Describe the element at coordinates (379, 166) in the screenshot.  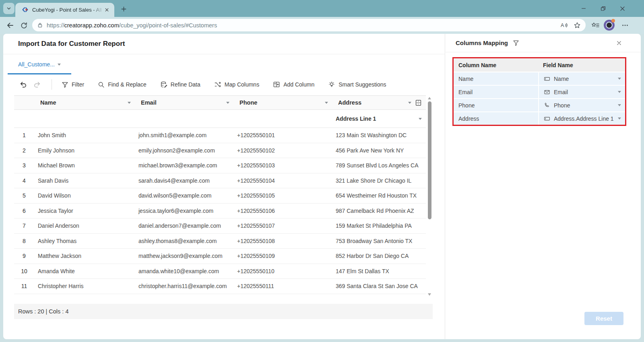
I see `grid-cell: 789 Sunset Blvd Los Angeles CA` at that location.